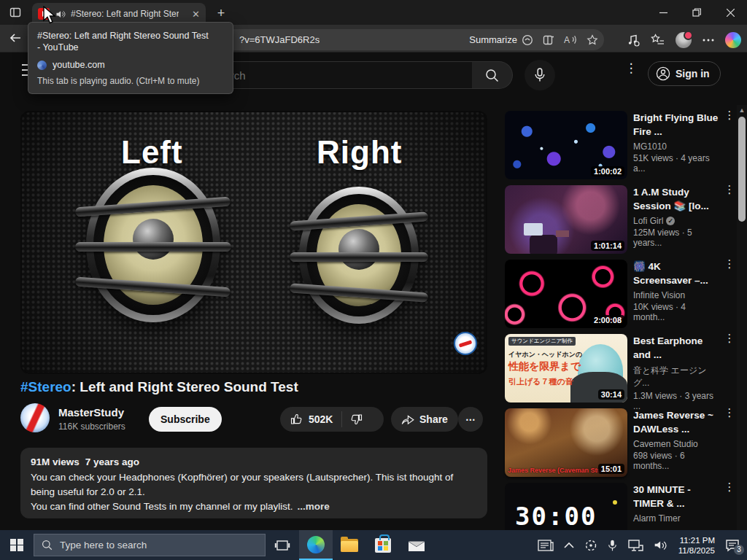 The width and height of the screenshot is (747, 560). What do you see at coordinates (676, 295) in the screenshot?
I see `video-channel: Infinite Vision` at bounding box center [676, 295].